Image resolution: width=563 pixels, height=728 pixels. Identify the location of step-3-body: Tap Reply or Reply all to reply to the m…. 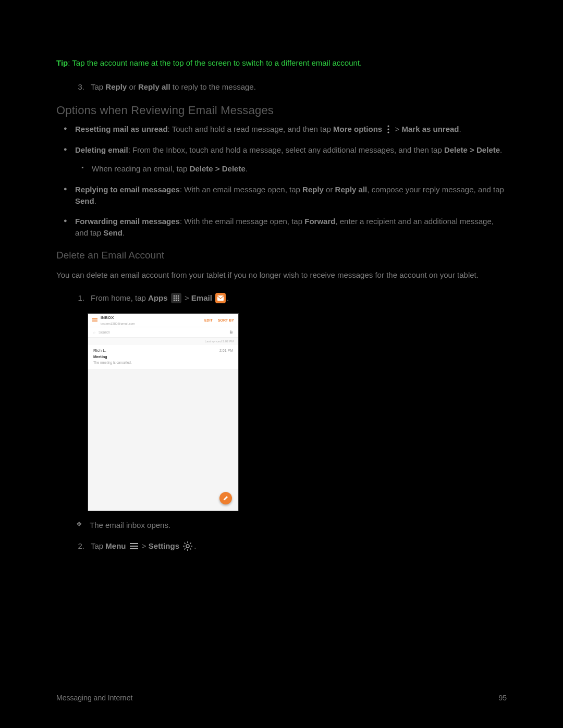
(299, 87).